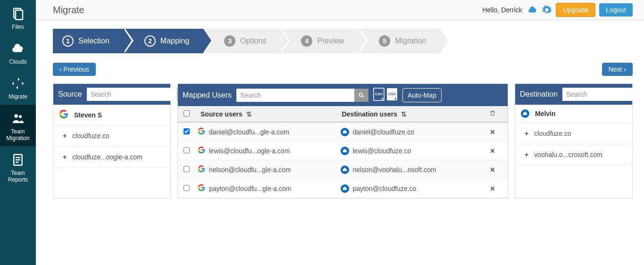 Image resolution: width=644 pixels, height=265 pixels. I want to click on row-destination-user: nelson@voohalu...osoft.com, so click(412, 170).